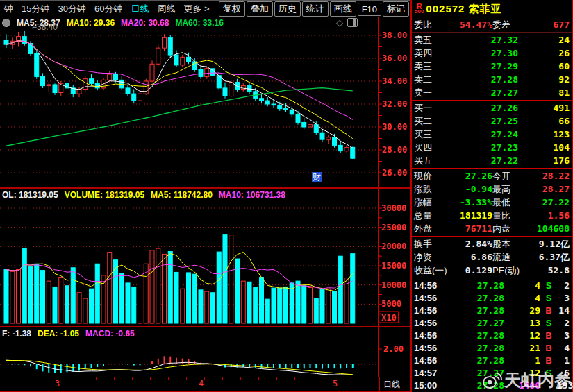 The image size is (573, 392). I want to click on info-label: 外盘, so click(434, 229).